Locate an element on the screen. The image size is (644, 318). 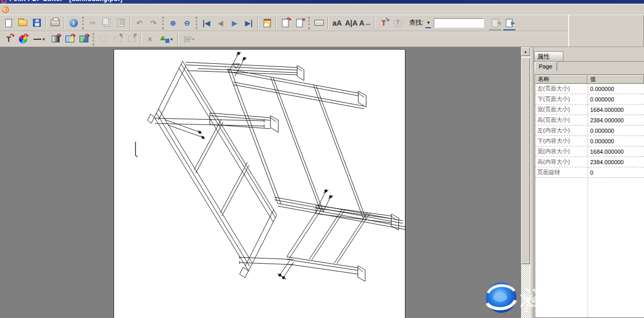
shapes-button: ▾ is located at coordinates (166, 39).